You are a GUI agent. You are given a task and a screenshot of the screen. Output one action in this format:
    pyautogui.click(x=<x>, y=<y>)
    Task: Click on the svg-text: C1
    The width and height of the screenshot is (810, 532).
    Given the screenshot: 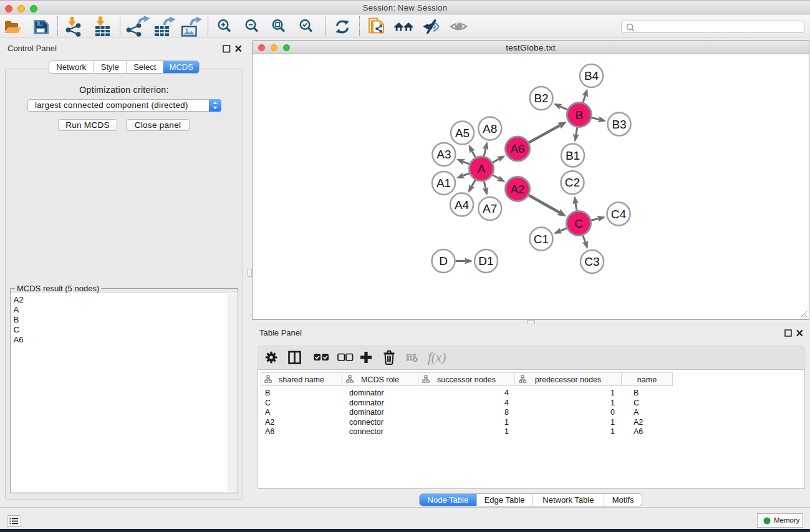 What is the action you would take?
    pyautogui.click(x=541, y=239)
    